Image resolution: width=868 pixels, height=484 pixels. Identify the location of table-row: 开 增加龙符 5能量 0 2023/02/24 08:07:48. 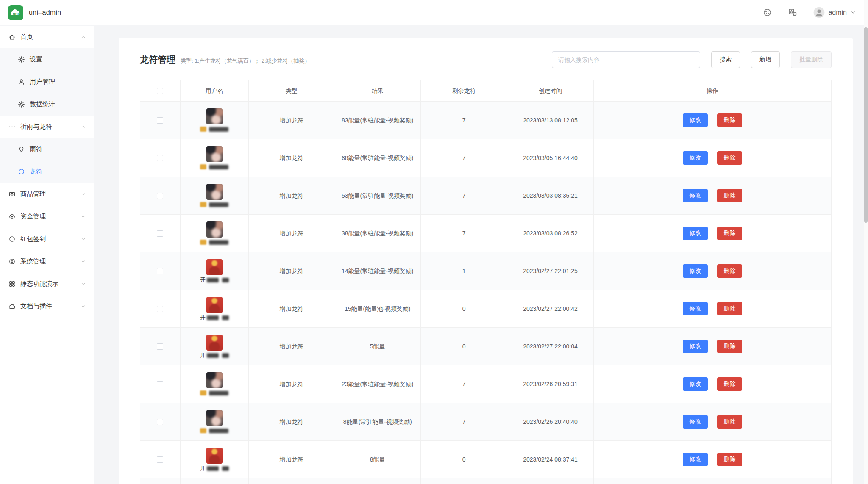
(486, 481).